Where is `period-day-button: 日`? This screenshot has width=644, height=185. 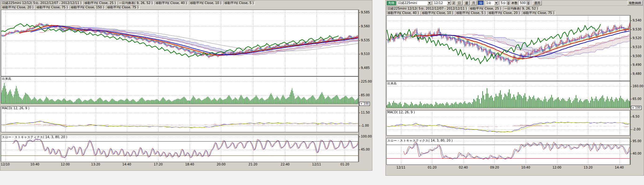 period-day-button: 日 is located at coordinates (459, 3).